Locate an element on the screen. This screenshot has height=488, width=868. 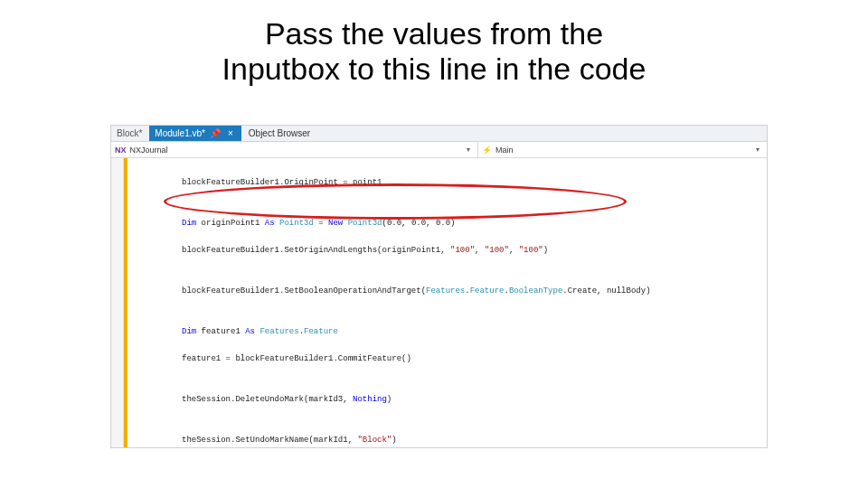
line-gutter is located at coordinates (118, 303).